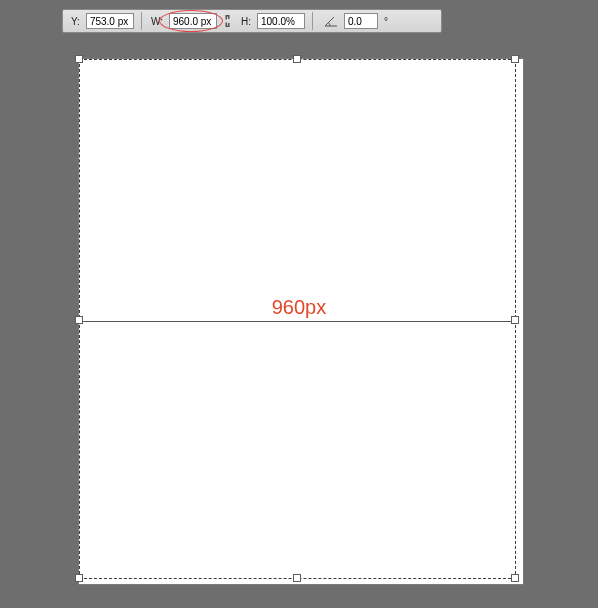 This screenshot has width=598, height=608. What do you see at coordinates (298, 322) in the screenshot?
I see `width-guide-line` at bounding box center [298, 322].